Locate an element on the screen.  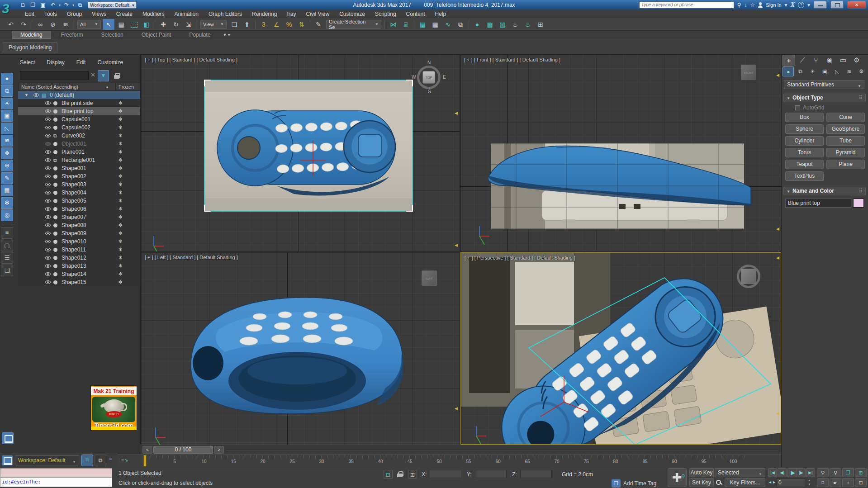
create-cone-button: Cone is located at coordinates (846, 118).